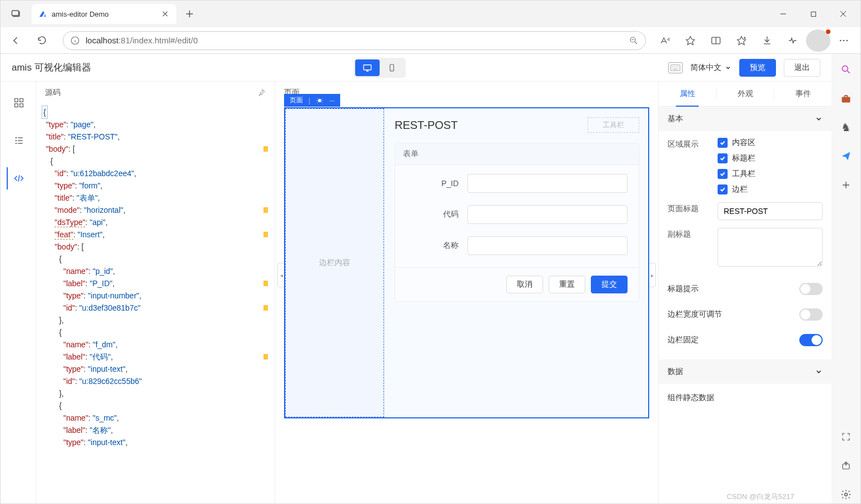 The width and height of the screenshot is (861, 504). I want to click on more-icon: ···, so click(332, 101).